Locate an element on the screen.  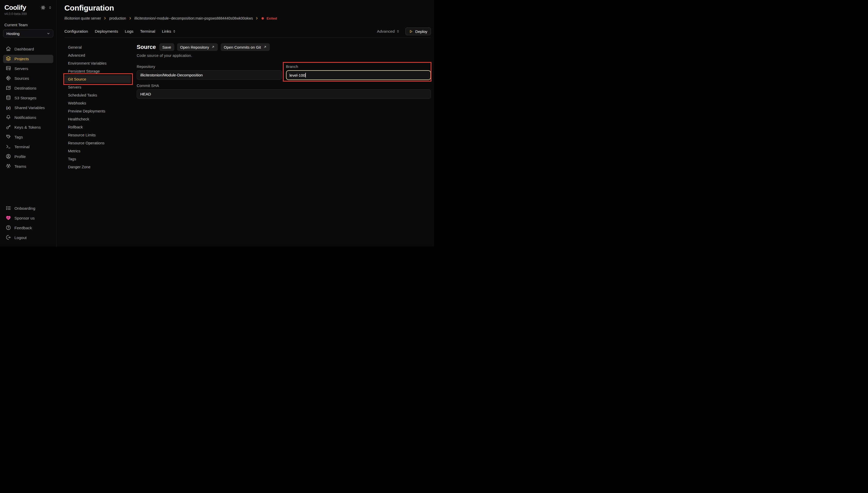
breadcrumb-environment: production is located at coordinates (118, 18).